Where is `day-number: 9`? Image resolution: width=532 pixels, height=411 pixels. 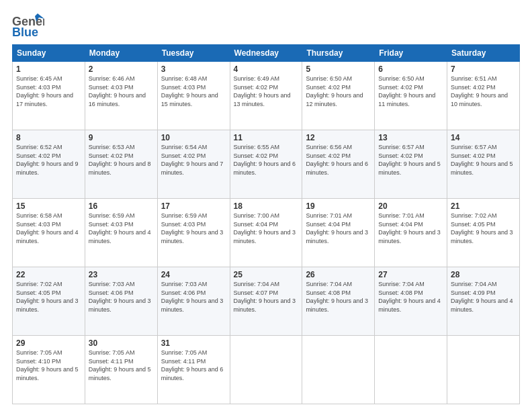
day-number: 9 is located at coordinates (121, 138).